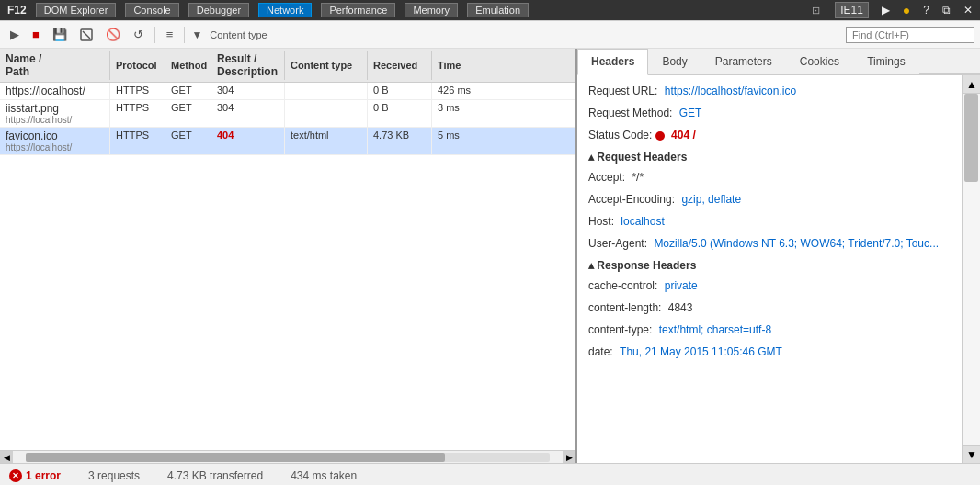  Describe the element at coordinates (36, 35) in the screenshot. I see `stop-button: ■` at that location.